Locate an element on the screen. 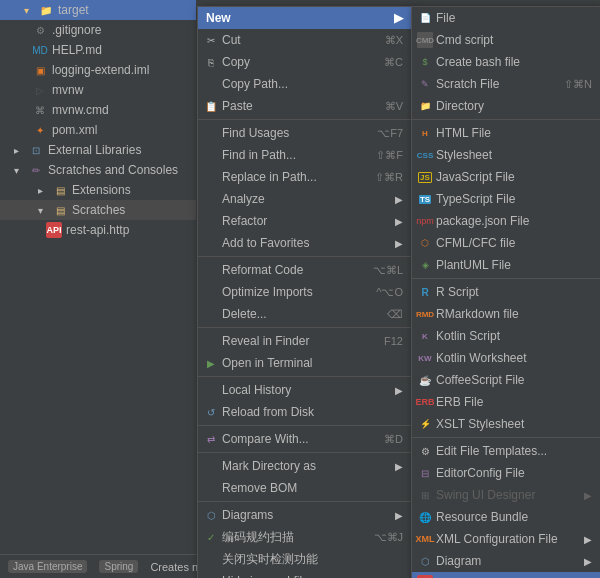 The image size is (600, 578). submenu-item-cfml: ⬡ CFML/CFC file is located at coordinates (506, 243).